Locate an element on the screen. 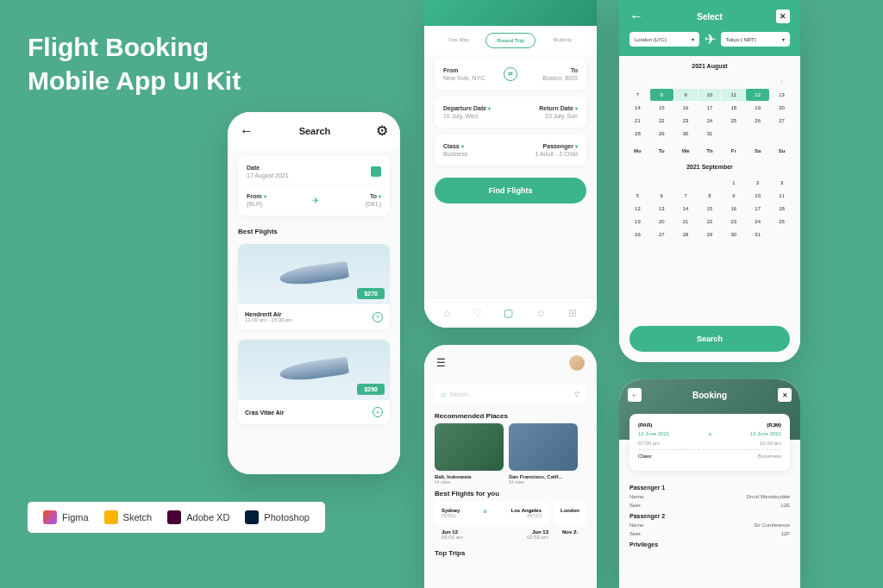 The width and height of the screenshot is (883, 588). cal-day: 3 is located at coordinates (781, 183).